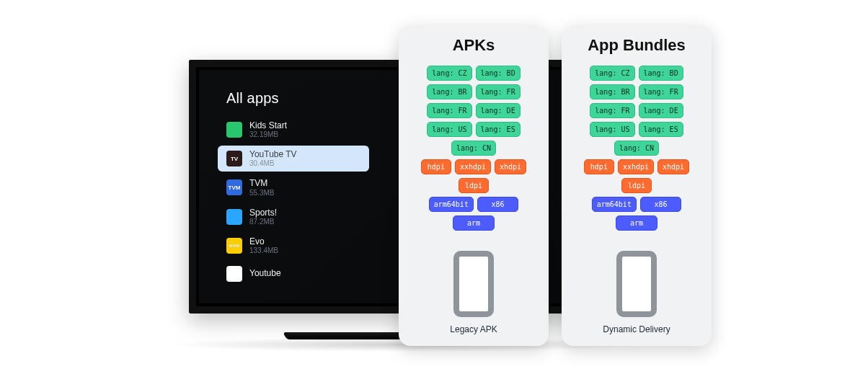  I want to click on app-name: Kids Start, so click(268, 125).